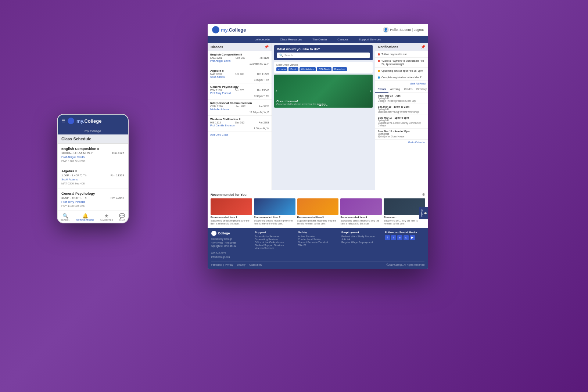 Image resolution: width=588 pixels, height=392 pixels. I want to click on search-icon-desktop: 🔍, so click(281, 55).